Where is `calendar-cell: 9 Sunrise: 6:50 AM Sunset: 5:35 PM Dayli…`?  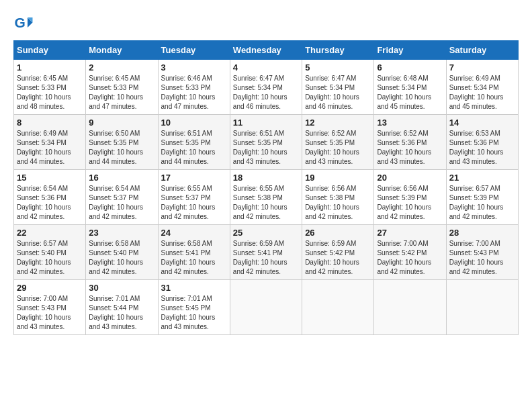 calendar-cell: 9 Sunrise: 6:50 AM Sunset: 5:35 PM Dayli… is located at coordinates (122, 142).